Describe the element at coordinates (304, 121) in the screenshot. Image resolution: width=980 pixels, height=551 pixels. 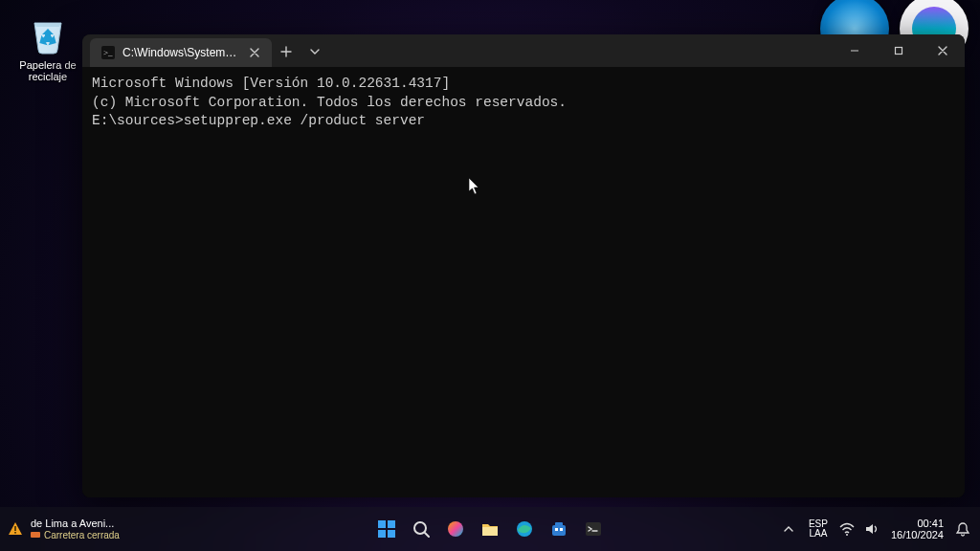
I see `terminal-command: setupprep.exe /product server` at that location.